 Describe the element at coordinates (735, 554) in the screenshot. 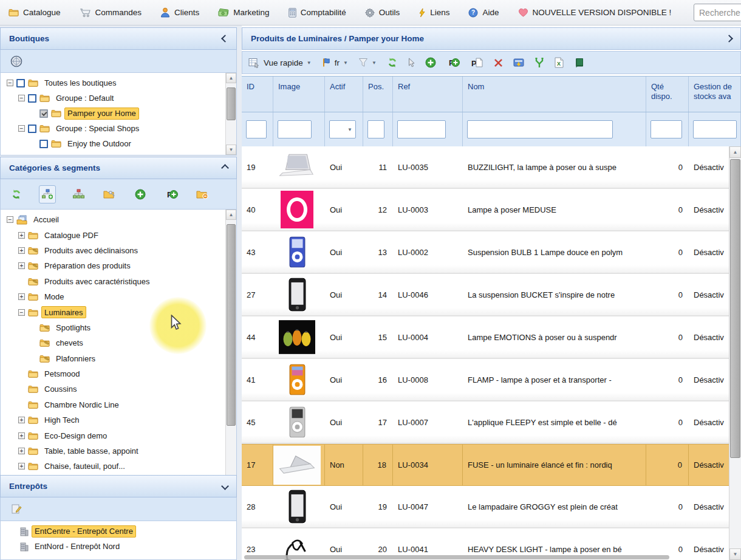

I see `scroll-down-icon: ▼` at that location.